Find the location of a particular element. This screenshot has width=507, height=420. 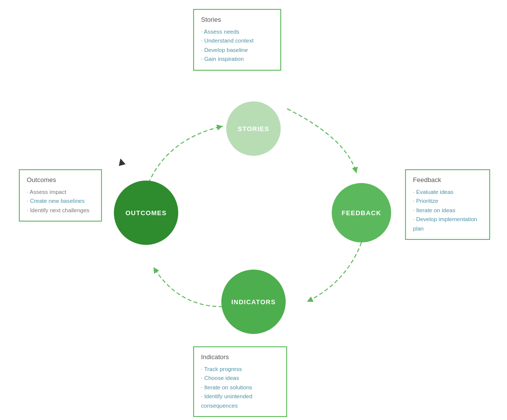

list-item: Assess impact is located at coordinates (60, 192).